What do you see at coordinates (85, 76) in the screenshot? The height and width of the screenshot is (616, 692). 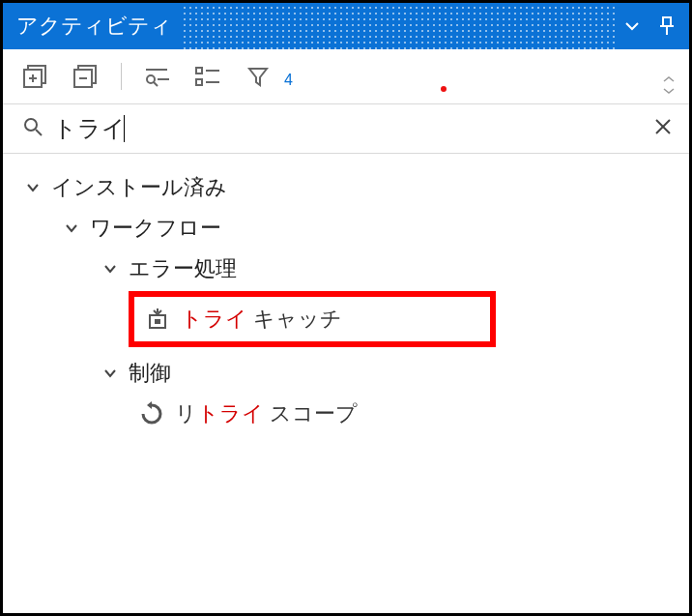 I see `collapse-all-button` at bounding box center [85, 76].